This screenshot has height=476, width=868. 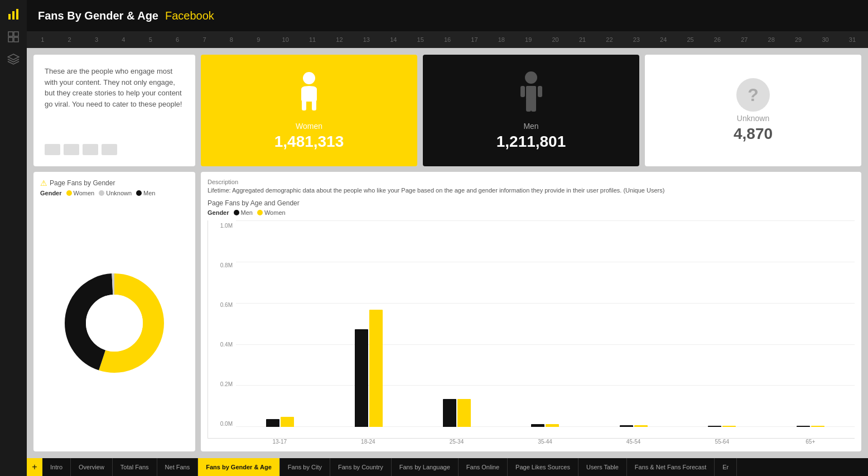 What do you see at coordinates (135, 467) in the screenshot?
I see `tab-total-fans: Total Fans` at bounding box center [135, 467].